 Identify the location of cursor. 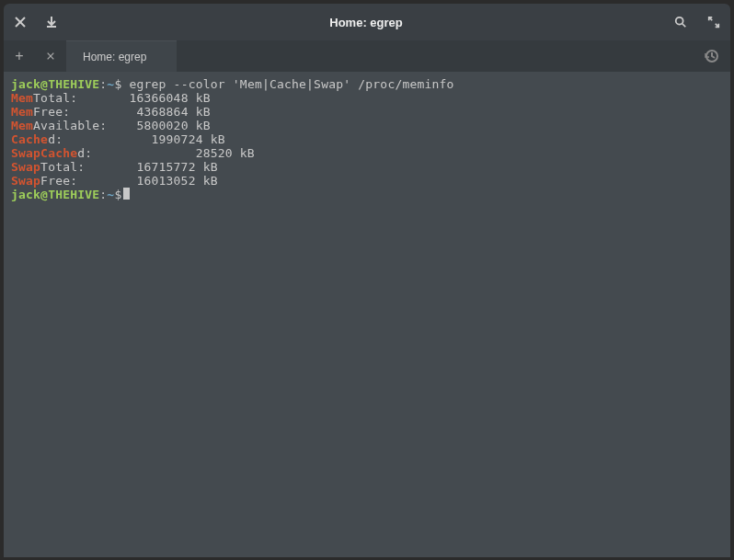
(127, 193).